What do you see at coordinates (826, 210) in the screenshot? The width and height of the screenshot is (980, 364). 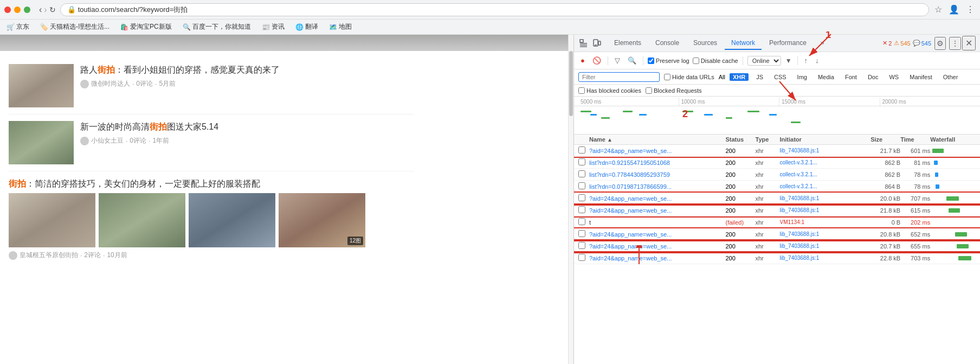 I see `cell-initiator: lib_7403688.js:1` at bounding box center [826, 210].